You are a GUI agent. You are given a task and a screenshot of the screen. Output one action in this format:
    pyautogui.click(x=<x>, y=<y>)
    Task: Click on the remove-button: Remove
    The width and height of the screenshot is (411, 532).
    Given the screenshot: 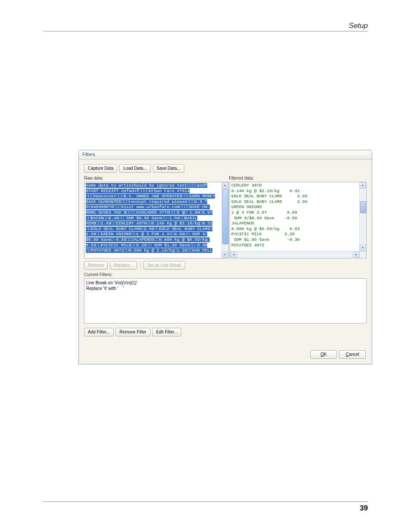 What is the action you would take?
    pyautogui.click(x=96, y=265)
    